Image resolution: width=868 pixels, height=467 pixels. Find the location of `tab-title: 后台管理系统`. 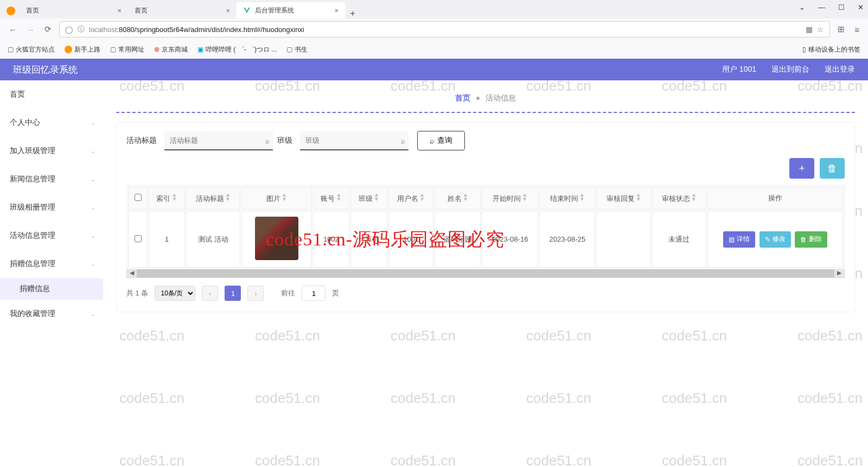

tab-title: 后台管理系统 is located at coordinates (275, 11).